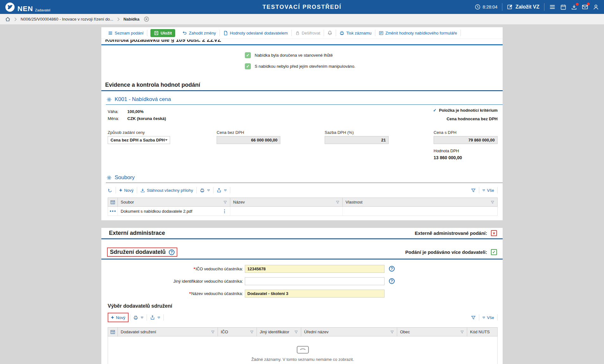 The height and width of the screenshot is (364, 604). What do you see at coordinates (302, 85) in the screenshot?
I see `section-evidence-title: Evidence a kontrola hodnot podání` at bounding box center [302, 85].